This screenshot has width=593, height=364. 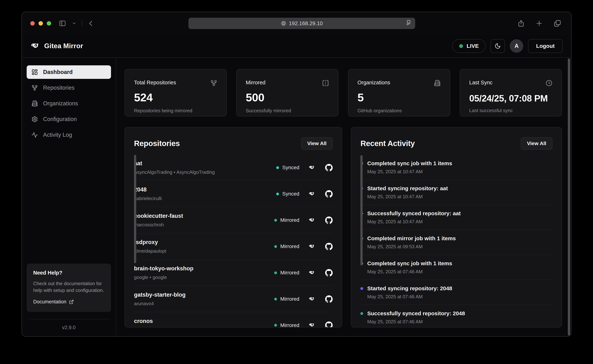 What do you see at coordinates (408, 23) in the screenshot?
I see `reader-icon` at bounding box center [408, 23].